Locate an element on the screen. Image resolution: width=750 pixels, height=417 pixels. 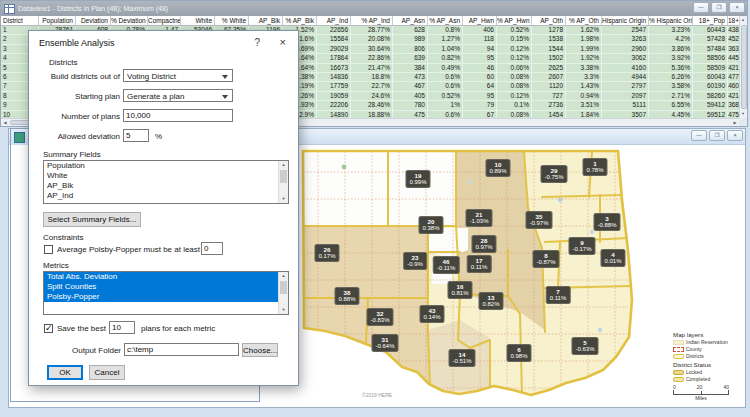
close-icon: × is located at coordinates (283, 42).